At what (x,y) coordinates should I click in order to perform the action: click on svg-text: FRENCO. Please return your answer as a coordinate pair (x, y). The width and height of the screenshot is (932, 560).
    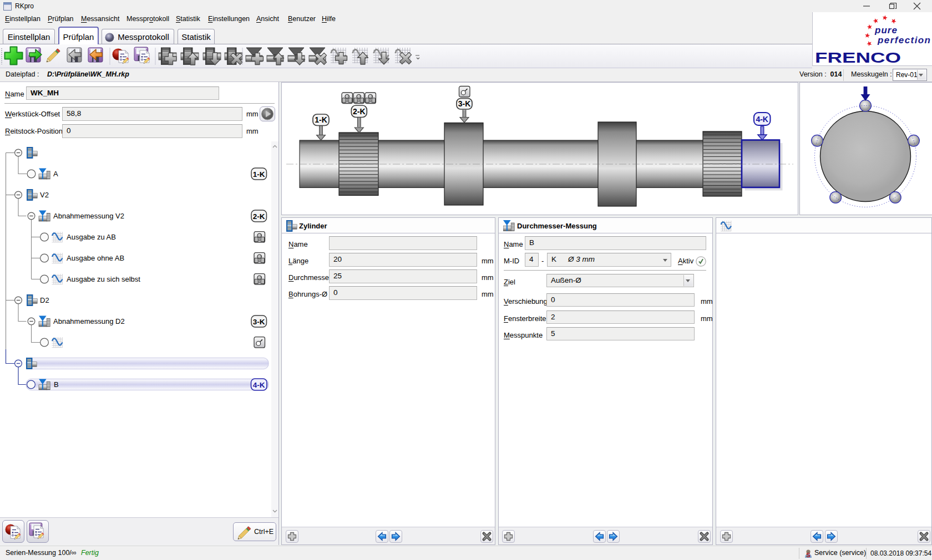
    Looking at the image, I should click on (858, 58).